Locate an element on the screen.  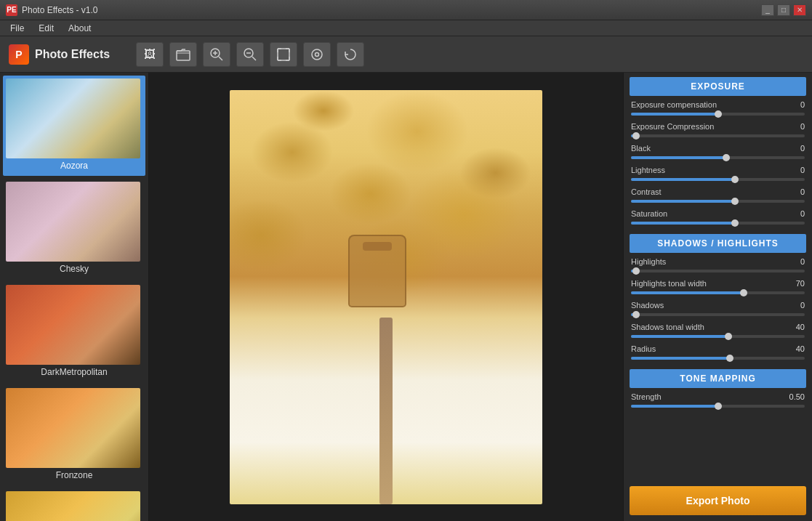
rotate-button is located at coordinates (350, 54).